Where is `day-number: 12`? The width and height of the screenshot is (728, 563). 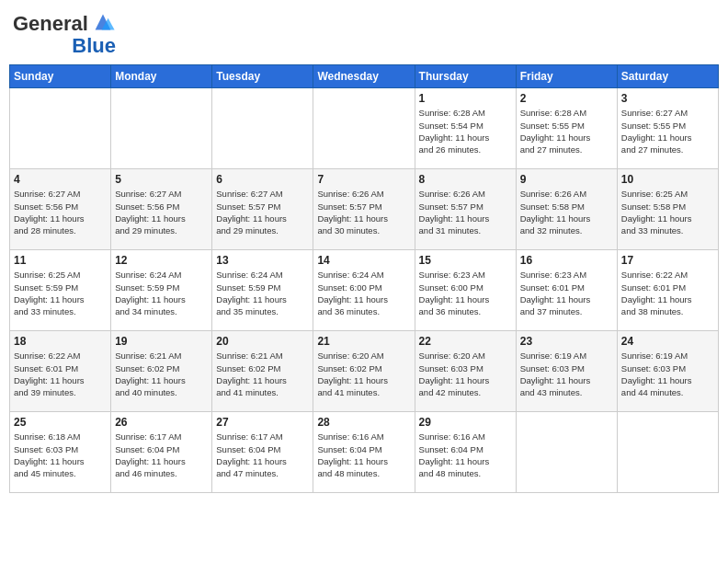 day-number: 12 is located at coordinates (162, 260).